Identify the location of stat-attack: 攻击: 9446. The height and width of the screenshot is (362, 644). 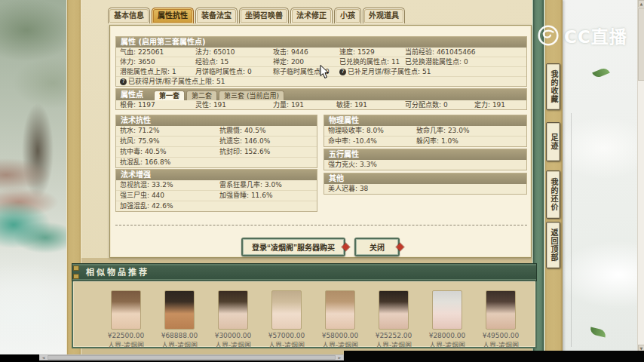
(302, 52).